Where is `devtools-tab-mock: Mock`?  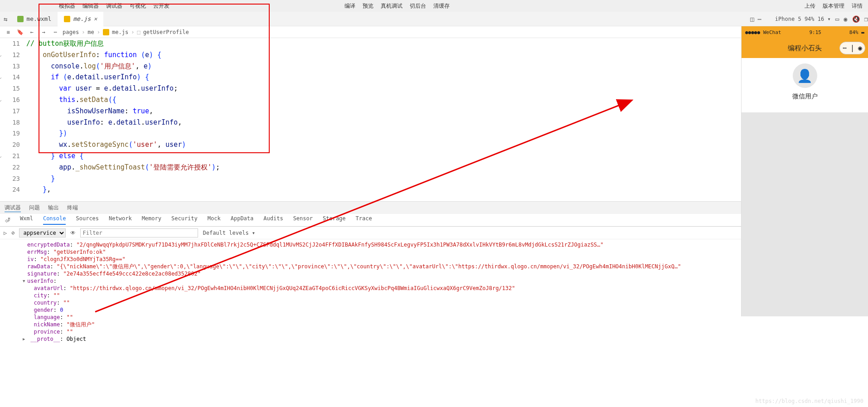 devtools-tab-mock: Mock is located at coordinates (214, 220).